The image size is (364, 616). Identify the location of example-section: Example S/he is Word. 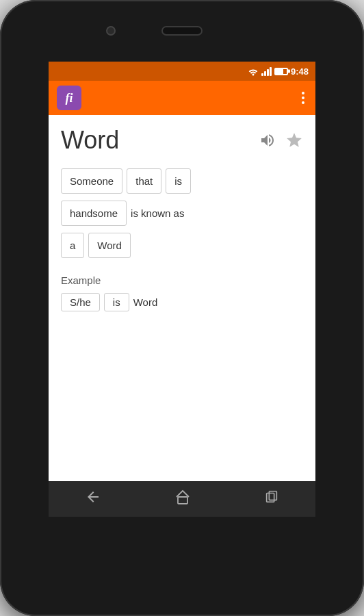
(182, 293).